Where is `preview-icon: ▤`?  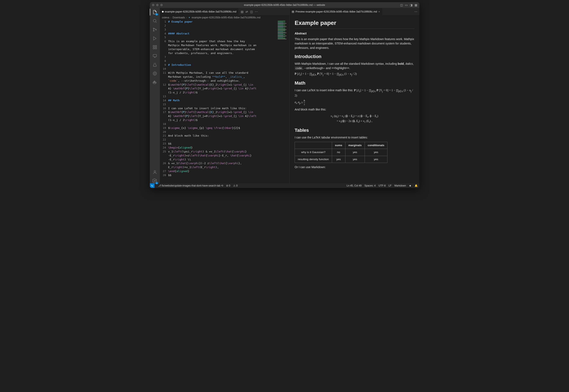 preview-icon: ▤ is located at coordinates (293, 12).